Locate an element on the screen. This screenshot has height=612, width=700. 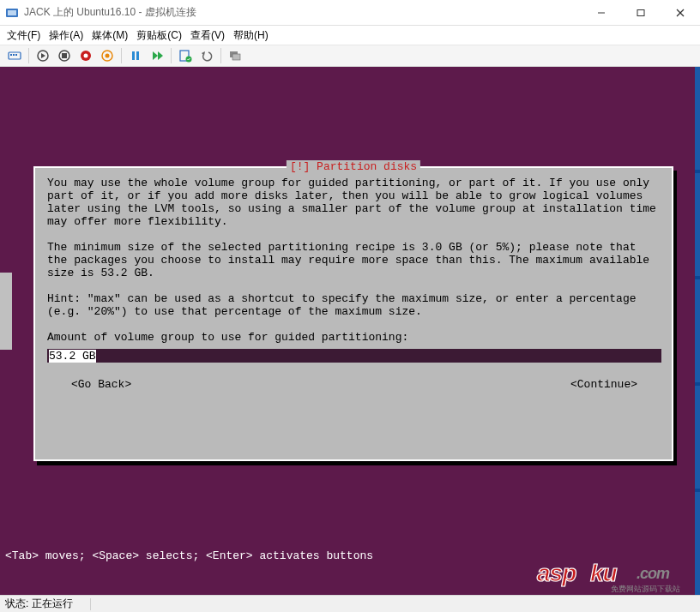
enhanced-session-button is located at coordinates (235, 56).